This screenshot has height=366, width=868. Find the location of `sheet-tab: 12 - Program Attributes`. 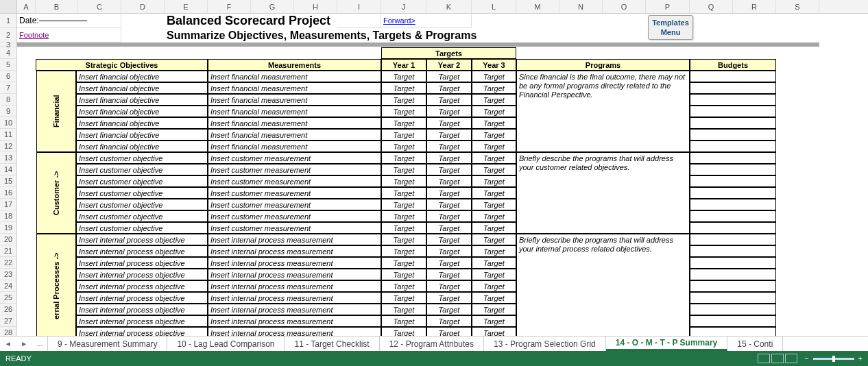

sheet-tab: 12 - Program Attributes is located at coordinates (432, 344).